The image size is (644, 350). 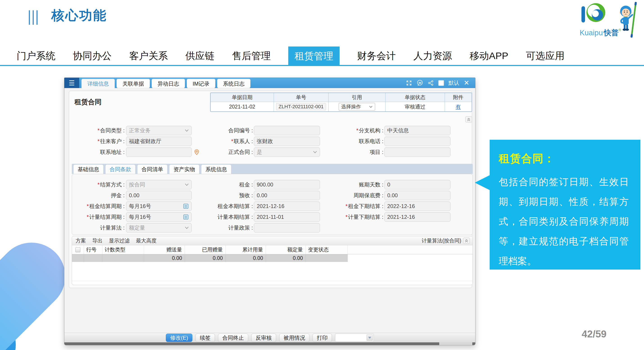 What do you see at coordinates (458, 107) in the screenshot?
I see `attachment-link: 有` at bounding box center [458, 107].